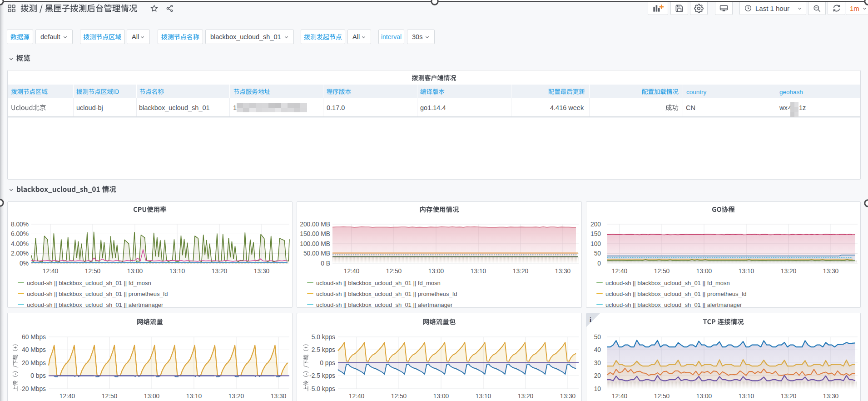  Describe the element at coordinates (38, 376) in the screenshot. I see `svg-text: 0 bps` at that location.